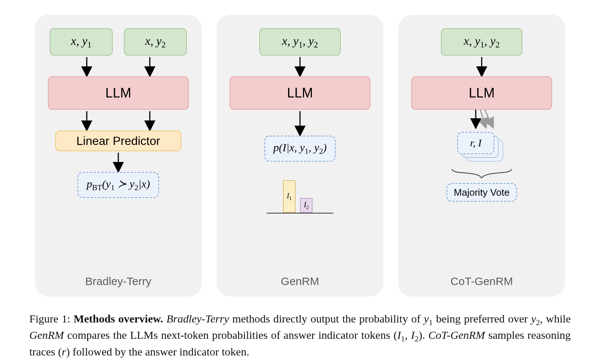 The height and width of the screenshot is (364, 600). Describe the element at coordinates (482, 192) in the screenshot. I see `cot-majority-vote: Majority Vote` at that location.